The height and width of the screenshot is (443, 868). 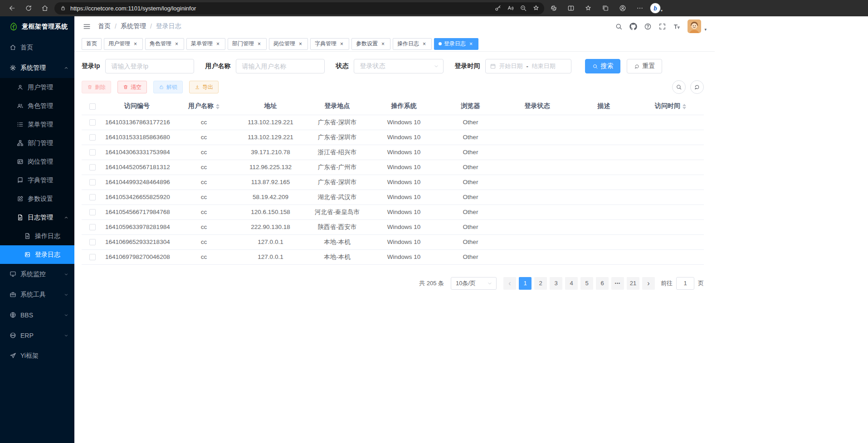 What do you see at coordinates (204, 106) in the screenshot?
I see `column-header: 用户名称` at bounding box center [204, 106].